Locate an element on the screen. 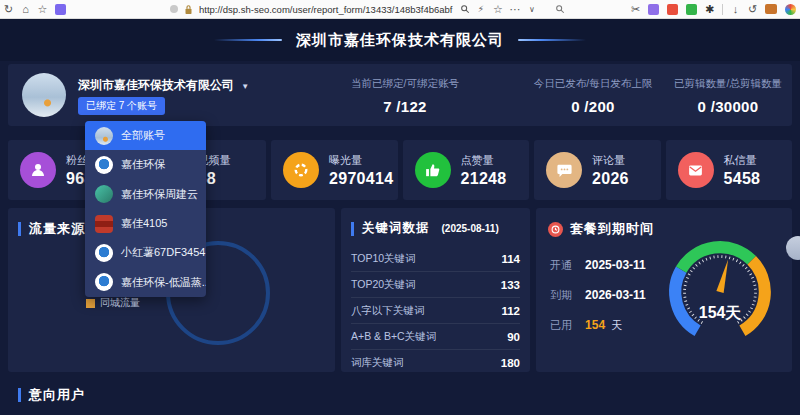  stat-value: 2026 is located at coordinates (610, 179).